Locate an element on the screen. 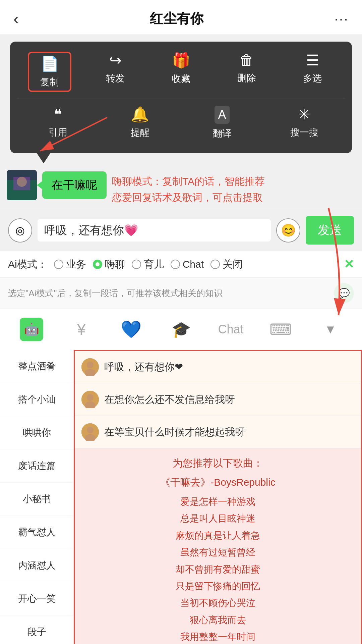 Image resolution: width=362 pixels, height=644 pixels. menu-arrow is located at coordinates (44, 158).